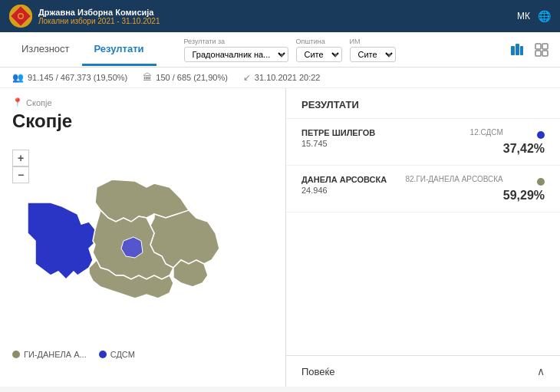  What do you see at coordinates (282, 77) in the screenshot?
I see `stat-time: ↙ 31.10.2021 20:22` at bounding box center [282, 77].